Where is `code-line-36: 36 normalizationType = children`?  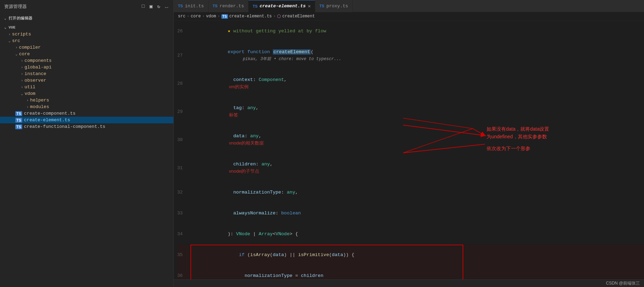 code-line-36: 36 normalizationType = children is located at coordinates (411, 272).